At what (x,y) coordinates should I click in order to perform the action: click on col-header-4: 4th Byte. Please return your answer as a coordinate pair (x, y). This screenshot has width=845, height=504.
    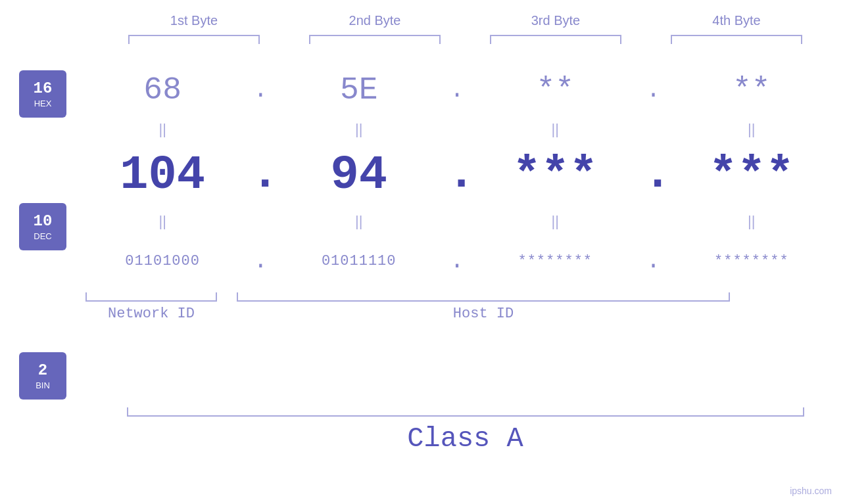
    Looking at the image, I should click on (736, 21).